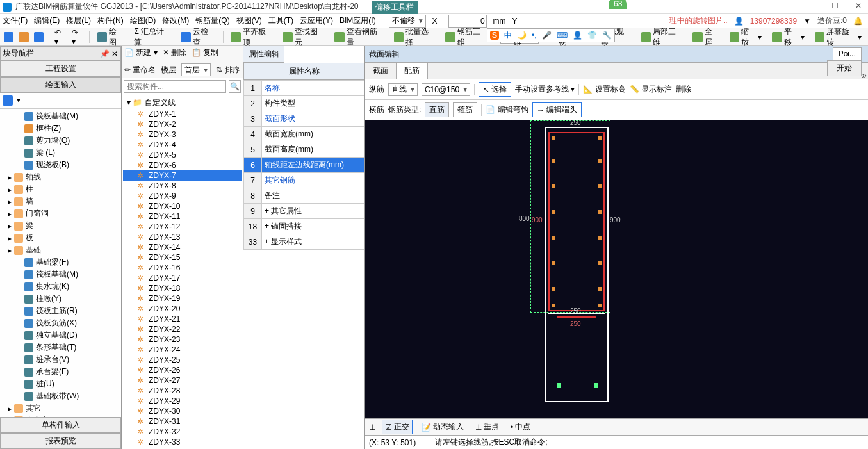 The image size is (868, 449). Describe the element at coordinates (196, 70) in the screenshot. I see `floor-dropdown: 首层▼` at that location.